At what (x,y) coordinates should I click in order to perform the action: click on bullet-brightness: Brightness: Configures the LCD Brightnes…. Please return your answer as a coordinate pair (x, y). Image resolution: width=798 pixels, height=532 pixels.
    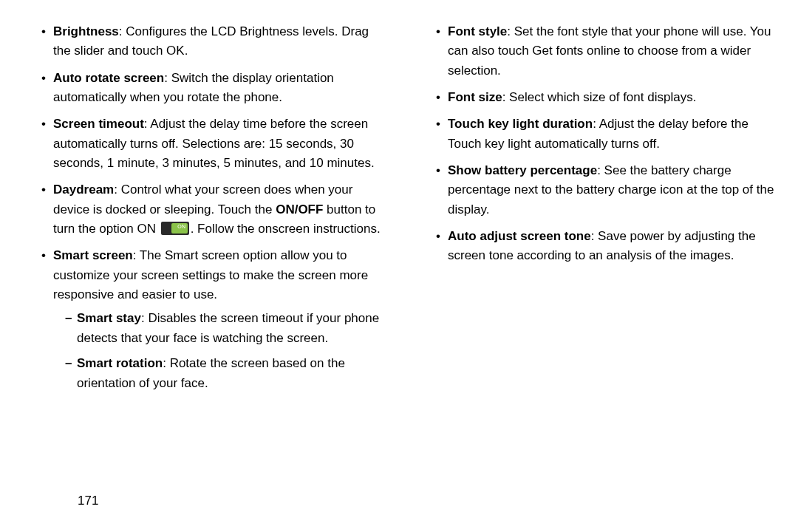
    Looking at the image, I should click on (213, 41).